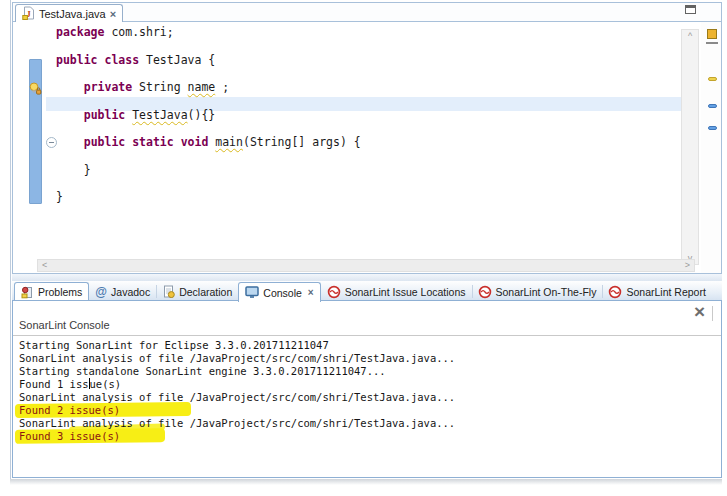 The height and width of the screenshot is (496, 727). Describe the element at coordinates (367, 291) in the screenshot. I see `view-tab-bar: Problems@JavadocDeclarationConsole×Sonar…` at that location.